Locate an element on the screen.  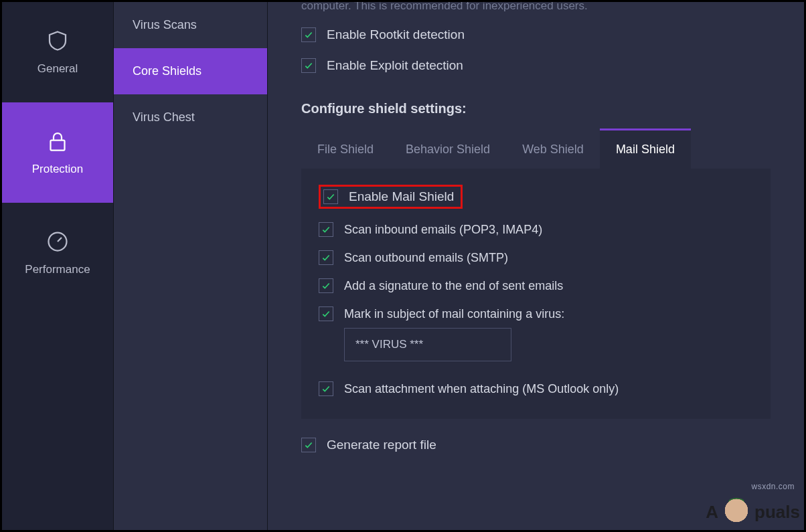
enable-mail-shield-label: Enable Mail Shield is located at coordinates (402, 197).